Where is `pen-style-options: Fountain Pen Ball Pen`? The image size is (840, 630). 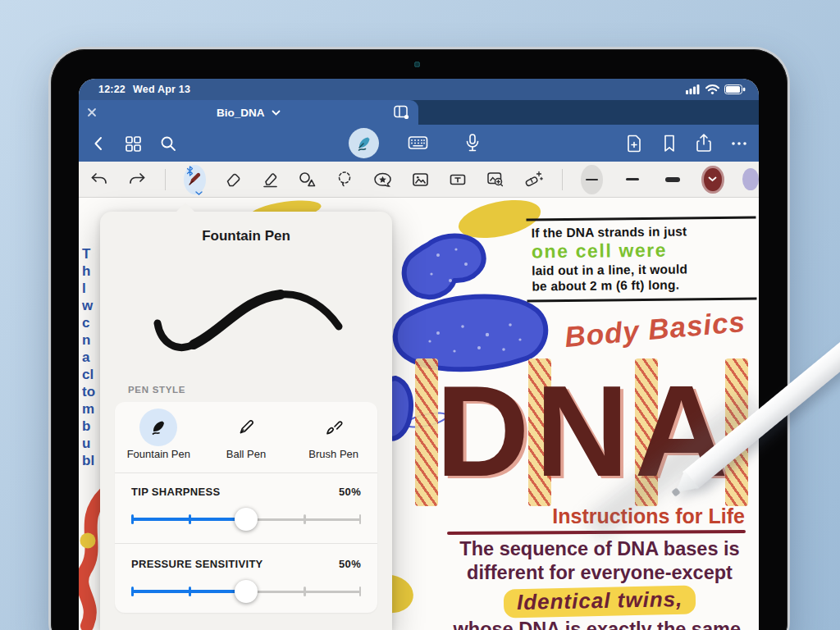
pen-style-options: Fountain Pen Ball Pen is located at coordinates (246, 437).